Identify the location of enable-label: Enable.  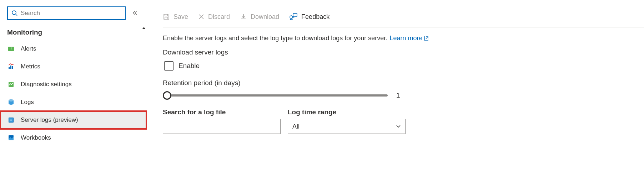
(189, 66).